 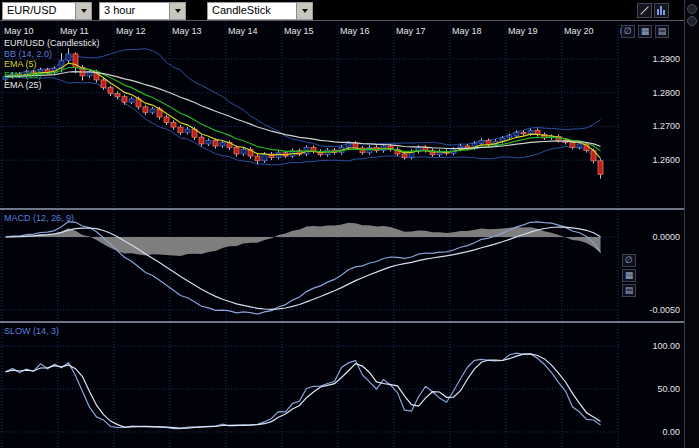 What do you see at coordinates (662, 10) in the screenshot?
I see `candlestick-chart-icon` at bounding box center [662, 10].